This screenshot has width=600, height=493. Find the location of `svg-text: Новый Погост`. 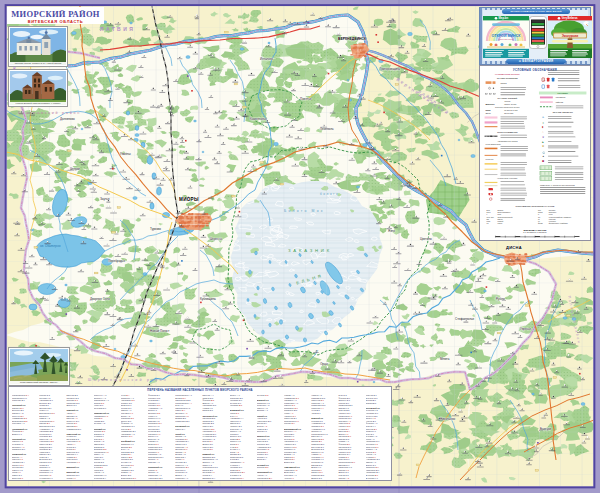

svg-text: Новый Погост is located at coordinates (160, 331).